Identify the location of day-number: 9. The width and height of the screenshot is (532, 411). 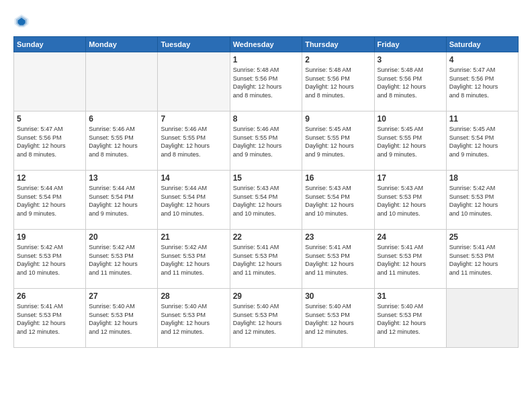
(338, 119).